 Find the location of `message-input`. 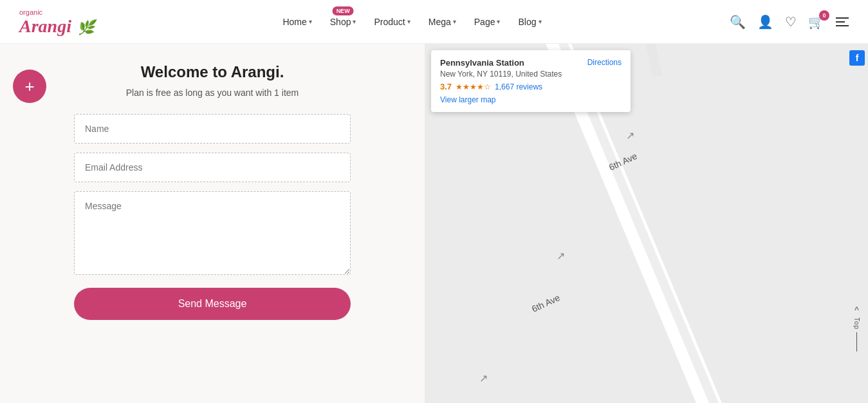

message-input is located at coordinates (212, 233).